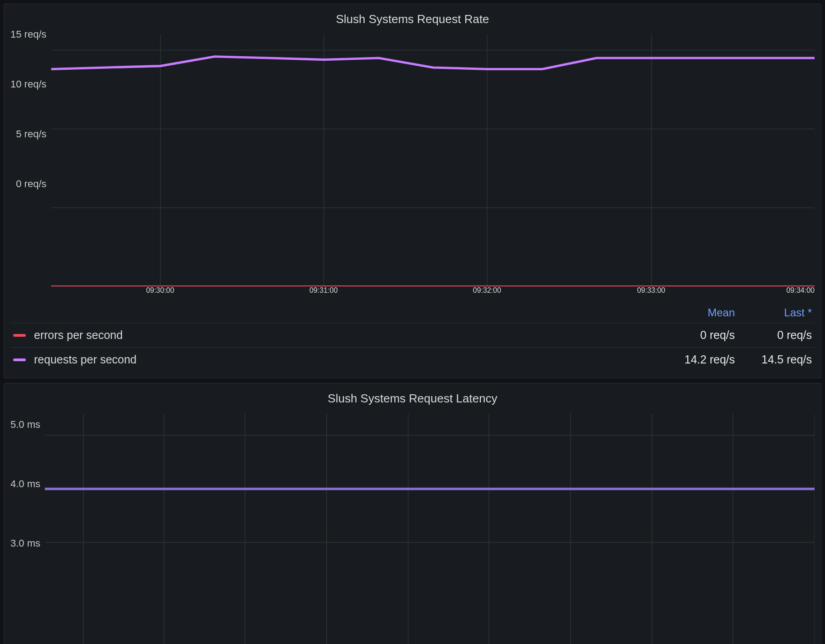 The height and width of the screenshot is (644, 825). Describe the element at coordinates (412, 22) in the screenshot. I see `panel-title: Slush Systems Request Rate` at that location.